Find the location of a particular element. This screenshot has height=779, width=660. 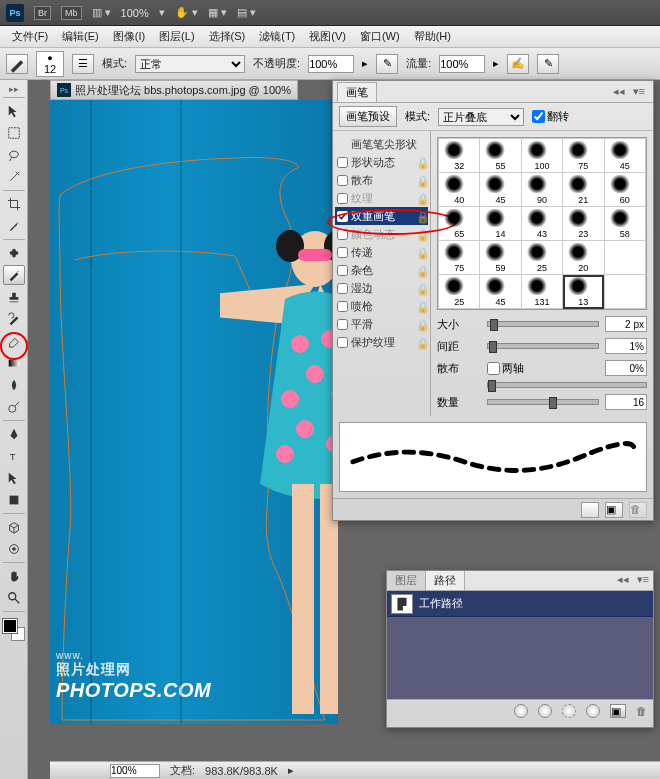

setting-airbrush: 喷枪🔒 is located at coordinates (382, 306).